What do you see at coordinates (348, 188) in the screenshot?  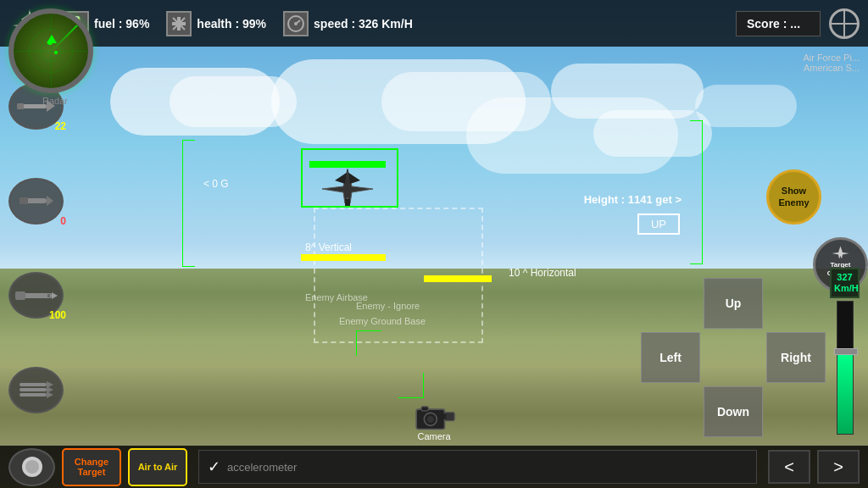 I see `main-aircraft` at bounding box center [348, 188].